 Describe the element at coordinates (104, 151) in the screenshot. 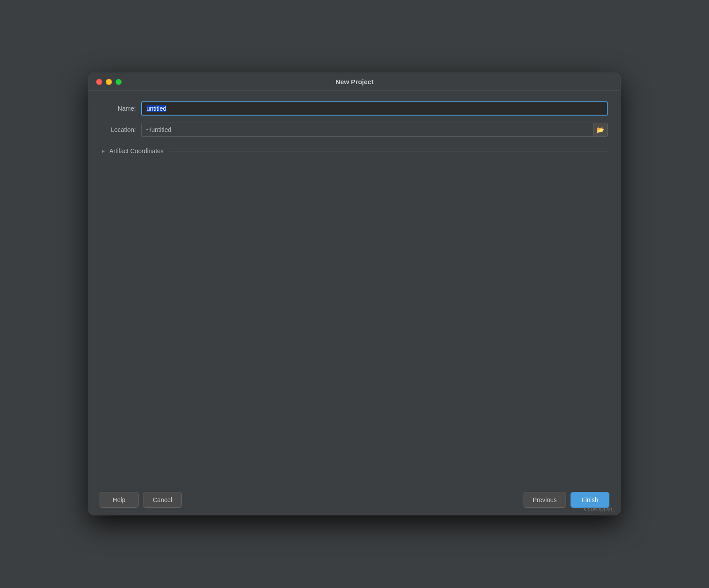

I see `chevron-right-icon: ►` at that location.